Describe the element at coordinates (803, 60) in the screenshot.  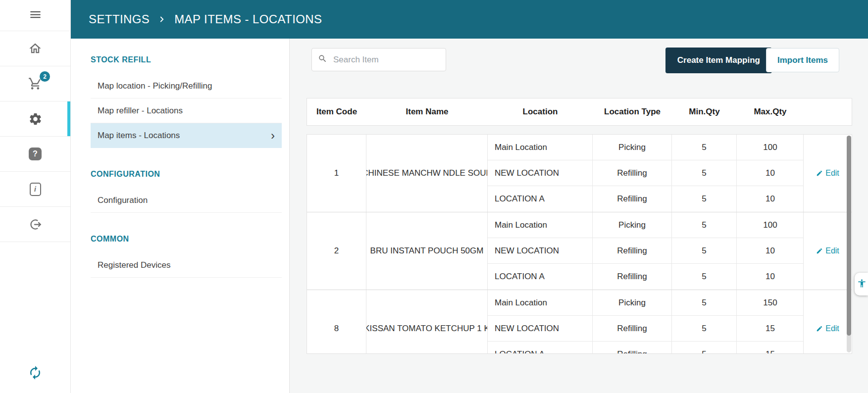
I see `import-items-button: Import Items` at that location.